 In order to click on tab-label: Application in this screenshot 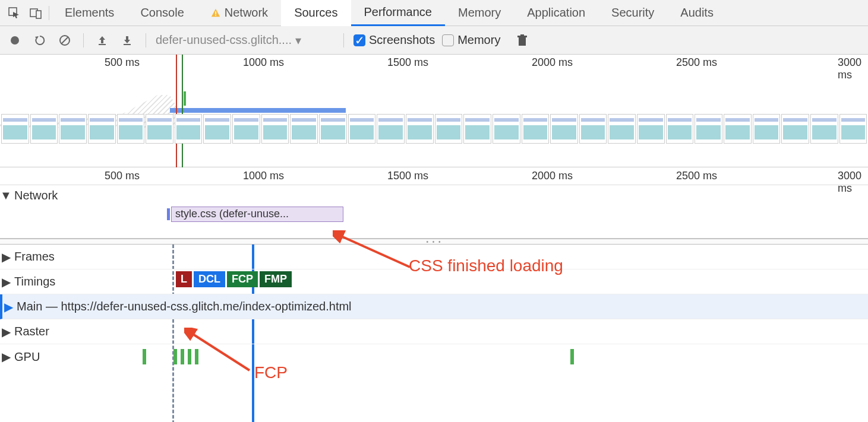, I will do `click(556, 13)`.